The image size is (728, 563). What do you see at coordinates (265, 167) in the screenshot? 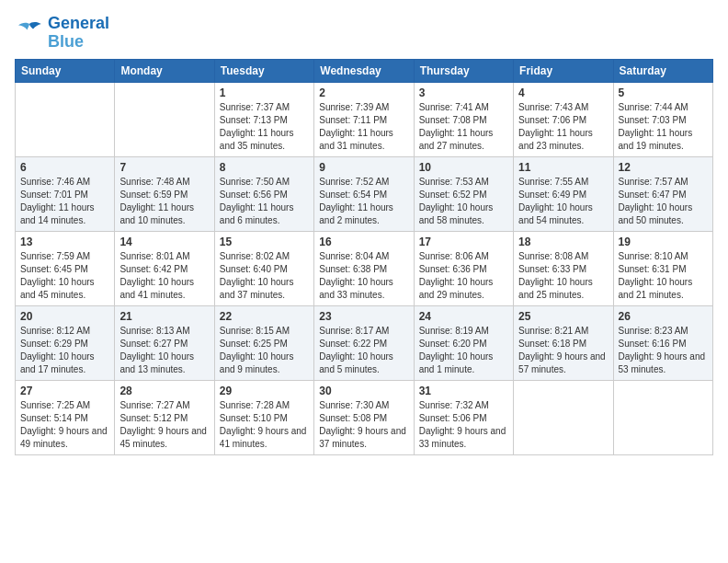
I see `day-number: 8` at bounding box center [265, 167].